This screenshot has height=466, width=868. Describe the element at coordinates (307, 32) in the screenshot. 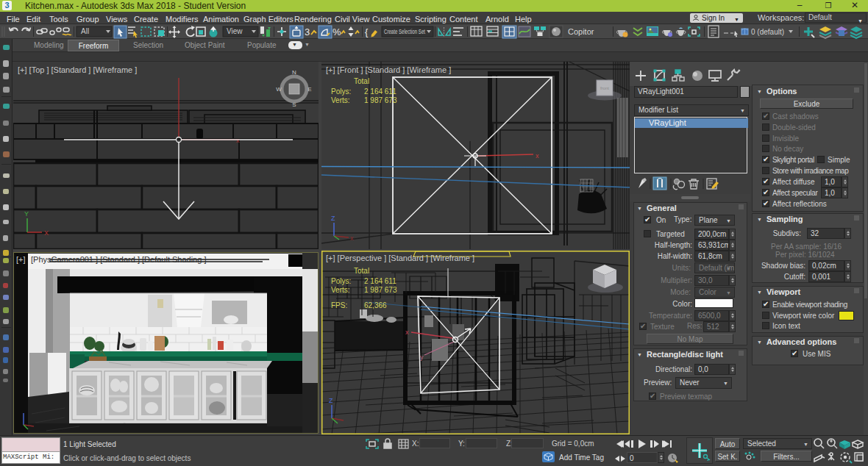

I see `svg-text: 3` at that location.